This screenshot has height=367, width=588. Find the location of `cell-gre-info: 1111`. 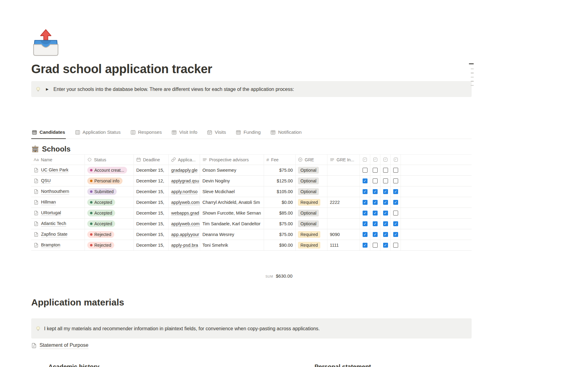

cell-gre-info: 1111 is located at coordinates (344, 245).